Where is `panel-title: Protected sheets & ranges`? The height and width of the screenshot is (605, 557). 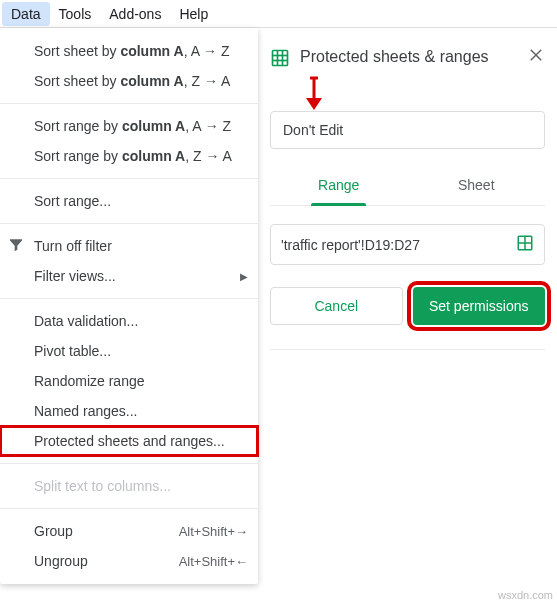
panel-title: Protected sheets & ranges is located at coordinates (408, 57).